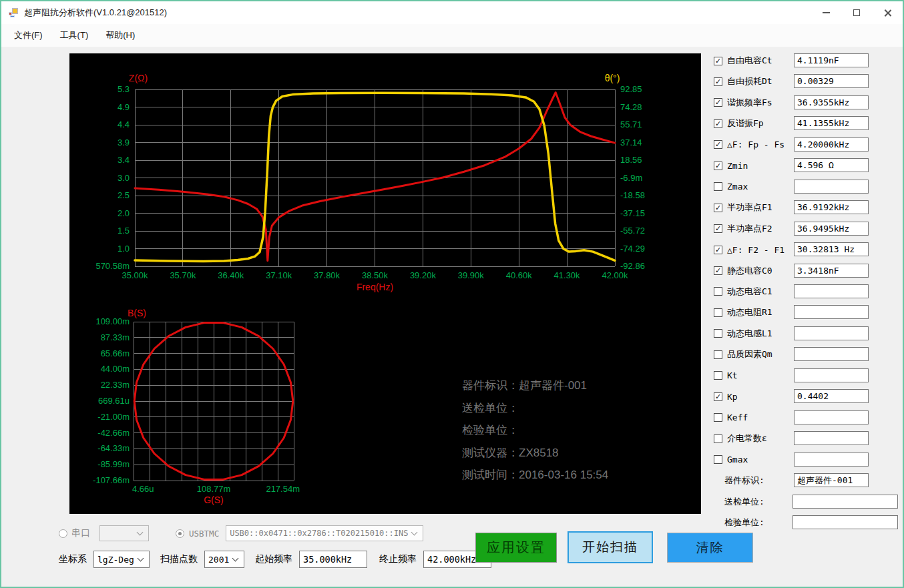 The width and height of the screenshot is (904, 588). Describe the element at coordinates (808, 81) in the screenshot. I see `result-row-dt: 自由损耗Dt` at that location.